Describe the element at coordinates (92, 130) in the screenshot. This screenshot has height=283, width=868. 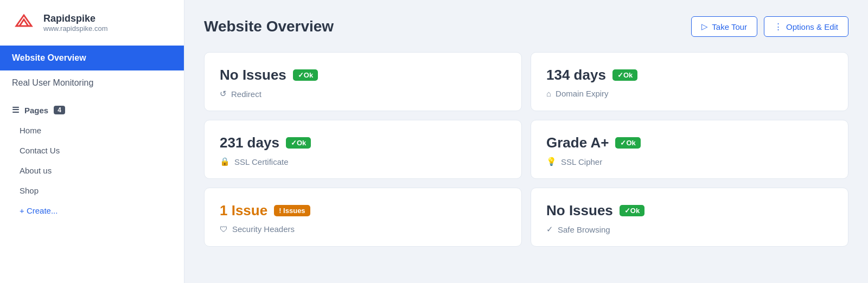
I see `page-item-home: Home` at that location.